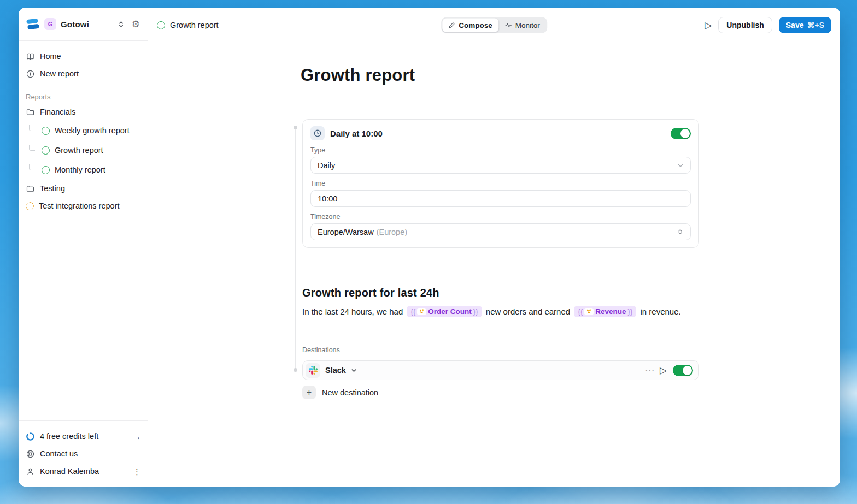  I want to click on sidebar-item-new-report: New report, so click(83, 74).